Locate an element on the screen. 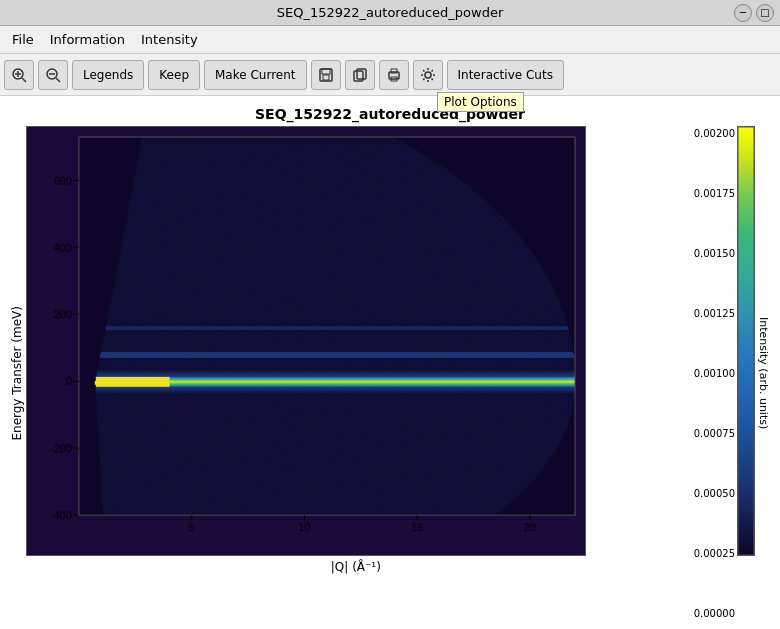  toolbar: Legends Keep Make Current Interactive Cu… is located at coordinates (390, 75).